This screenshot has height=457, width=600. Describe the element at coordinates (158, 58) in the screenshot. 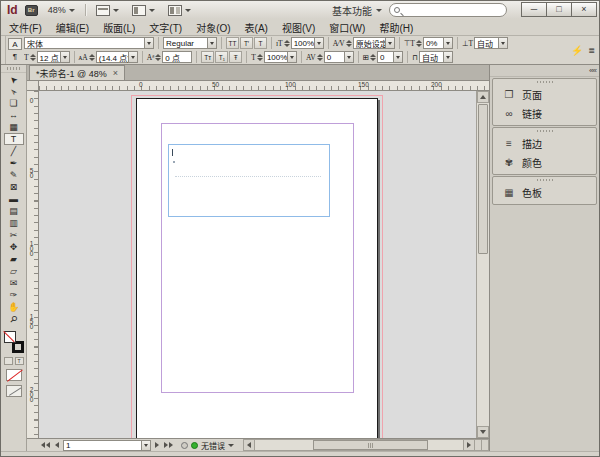

I see `baseline-shift-field-stepper` at that location.